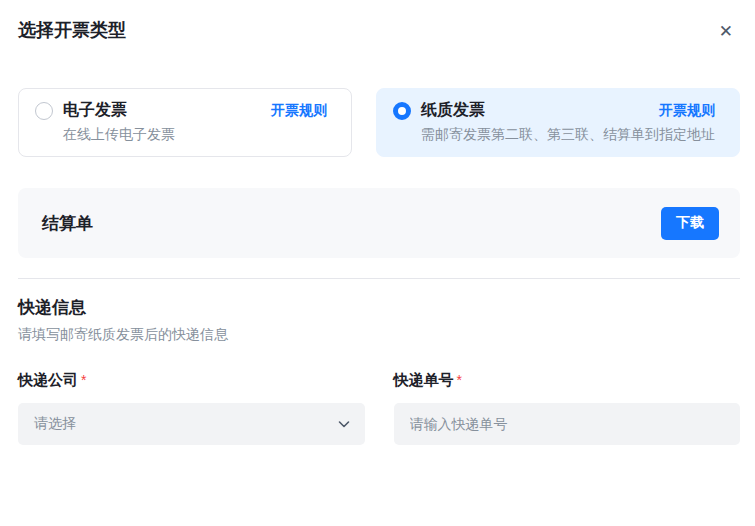 The width and height of the screenshot is (755, 526). What do you see at coordinates (344, 424) in the screenshot?
I see `chevron-down-icon` at bounding box center [344, 424].